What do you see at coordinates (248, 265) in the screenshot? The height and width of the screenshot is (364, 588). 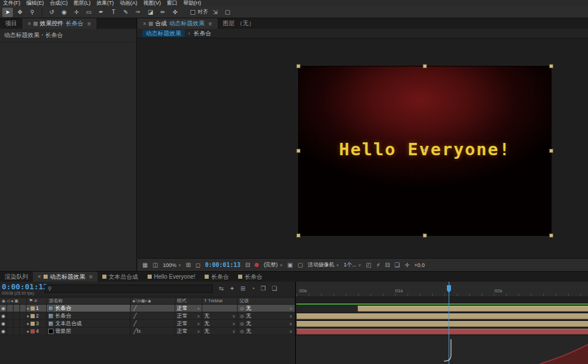 I see `snapshot-icon: ⊟` at bounding box center [248, 265].